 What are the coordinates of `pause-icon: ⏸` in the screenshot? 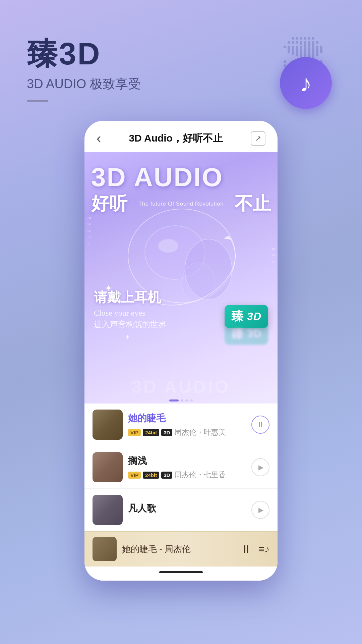 It's located at (260, 425).